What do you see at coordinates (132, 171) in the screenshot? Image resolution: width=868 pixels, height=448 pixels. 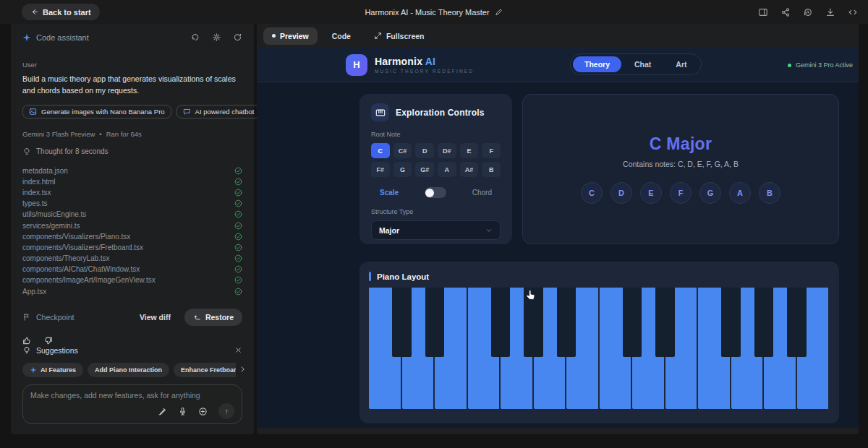 I see `file-row: metadata.json` at bounding box center [132, 171].